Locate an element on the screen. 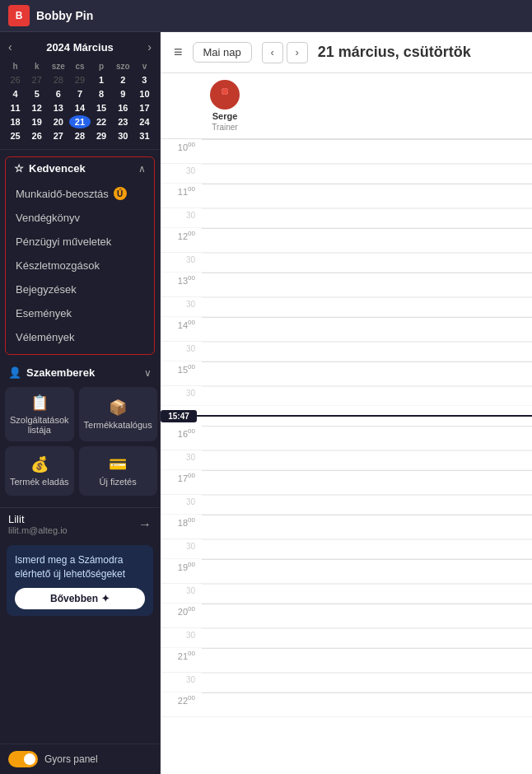 The width and height of the screenshot is (532, 774). calendar-day-cell: 22 is located at coordinates (102, 122).